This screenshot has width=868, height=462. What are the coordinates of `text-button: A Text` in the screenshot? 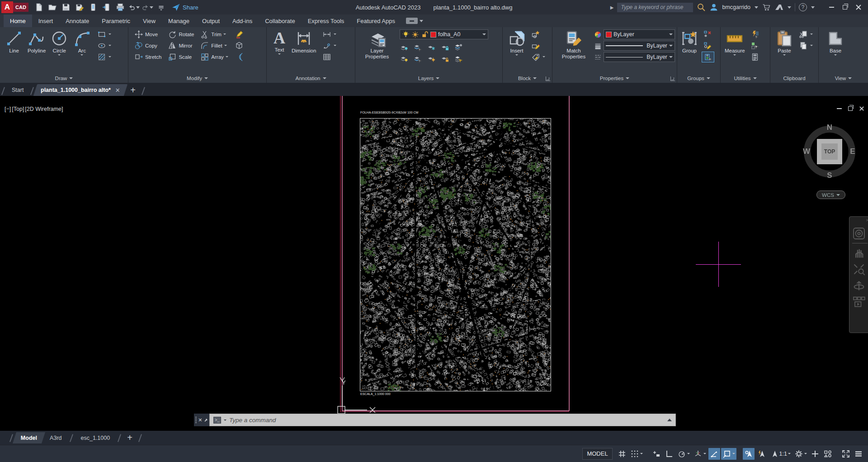 It's located at (279, 51).